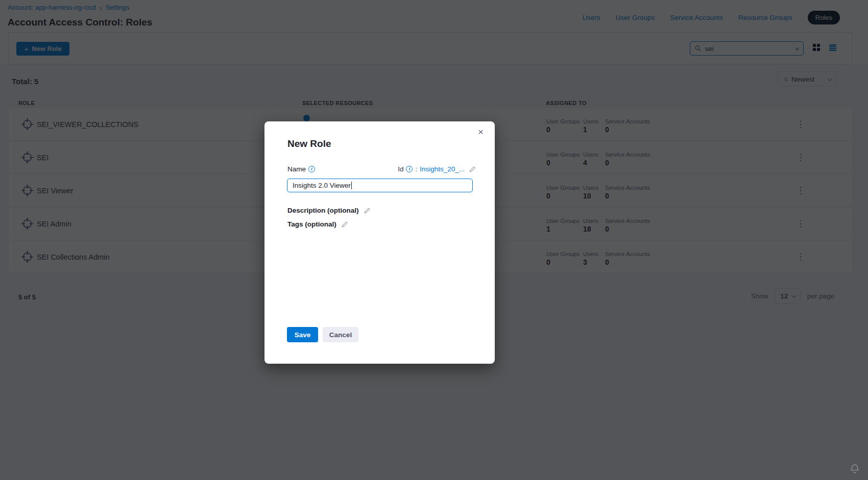  I want to click on cancel-button: Cancel, so click(341, 335).